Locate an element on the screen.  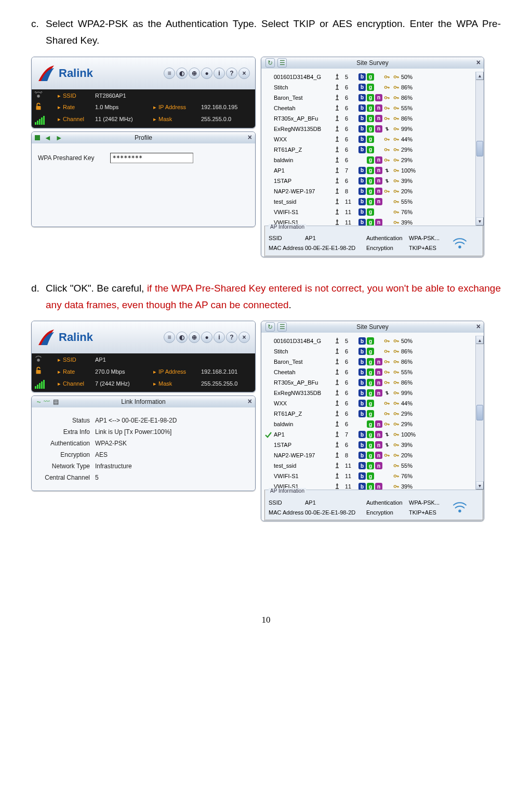
survey-list-2: 001601D314B4_G5bg50%Stitch6bg86%Baron_Te… is located at coordinates (374, 413).